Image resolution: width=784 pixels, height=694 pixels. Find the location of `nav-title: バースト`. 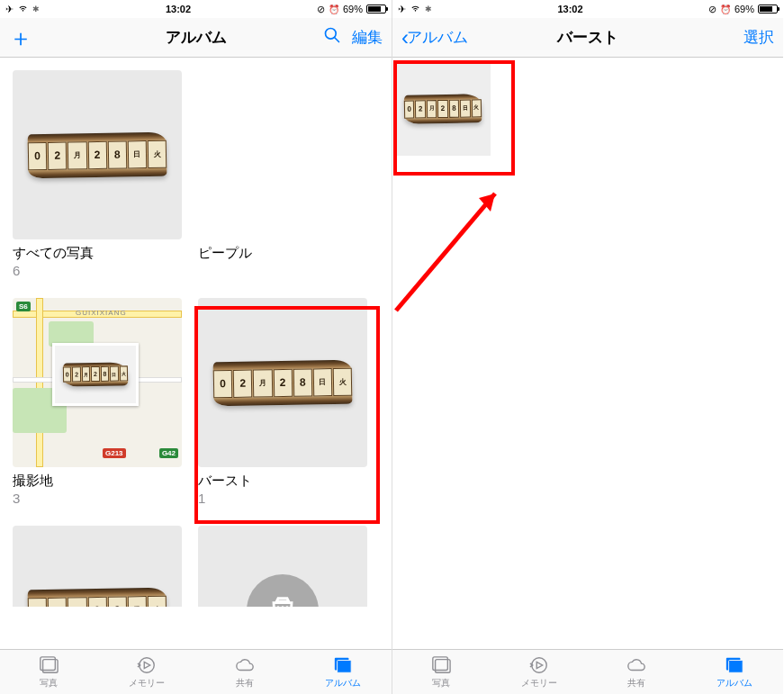

nav-title: バースト is located at coordinates (588, 38).